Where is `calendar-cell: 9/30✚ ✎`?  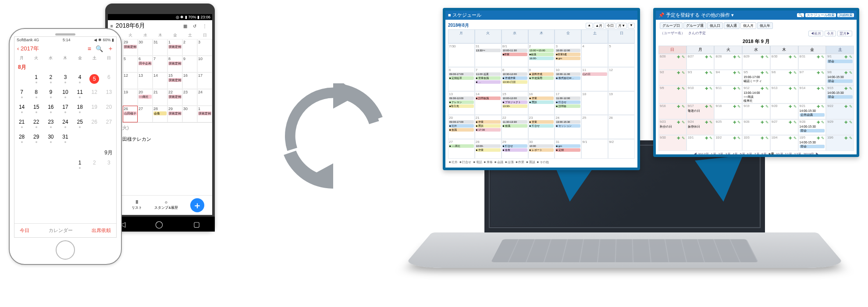
calendar-cell: 9/30✚ ✎ is located at coordinates (672, 143).